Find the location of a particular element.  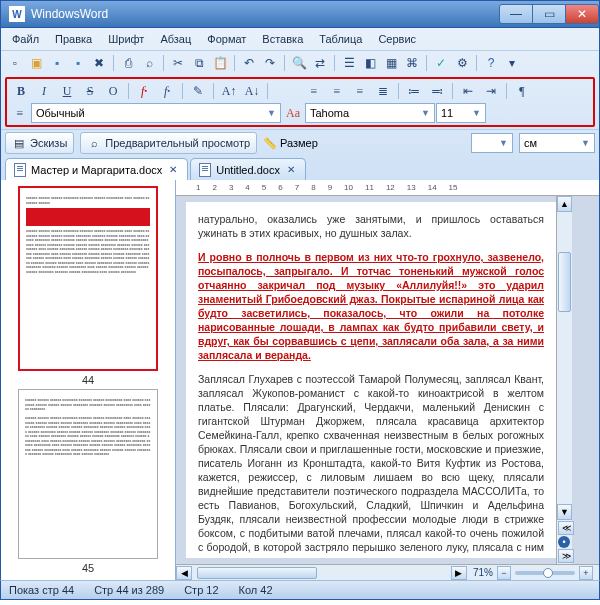

scroll-right-icon: ▶ is located at coordinates (459, 573).